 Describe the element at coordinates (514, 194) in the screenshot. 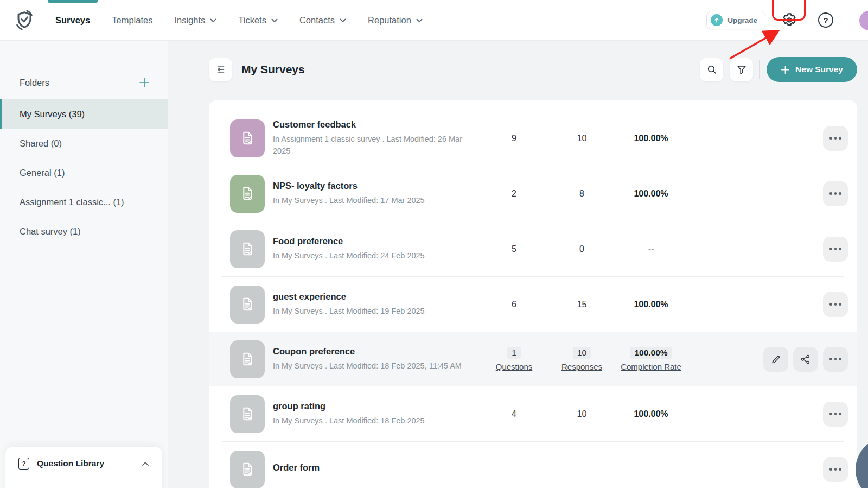

I see `questions-count: 2` at that location.